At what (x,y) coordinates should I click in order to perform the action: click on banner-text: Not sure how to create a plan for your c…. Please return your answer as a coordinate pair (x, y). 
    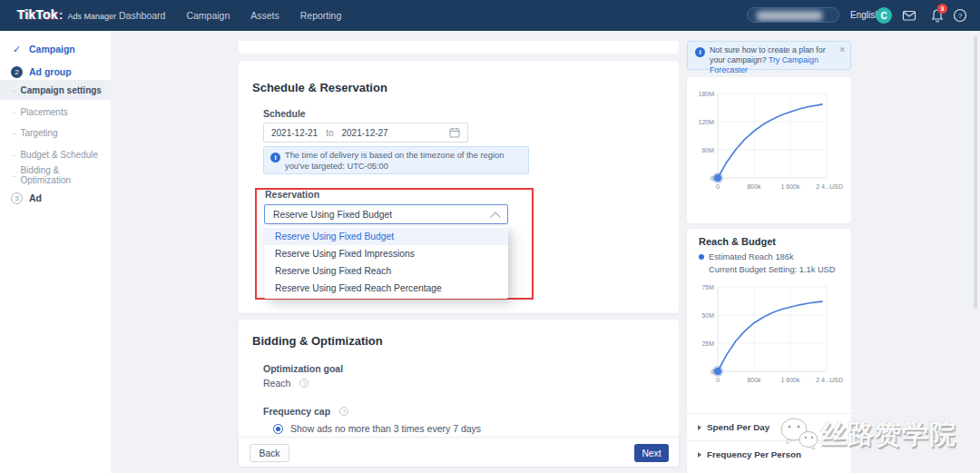
    Looking at the image, I should click on (773, 60).